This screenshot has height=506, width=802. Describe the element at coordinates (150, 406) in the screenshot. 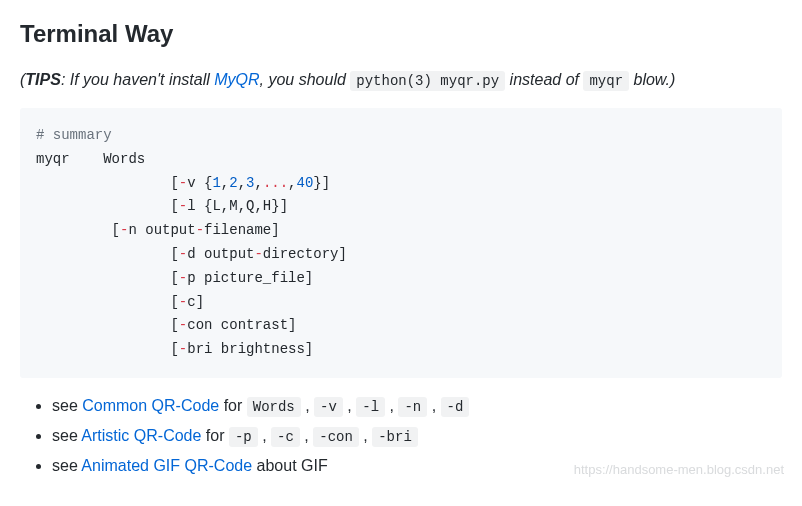

I see `common-qr-link: Common QR-Code` at that location.